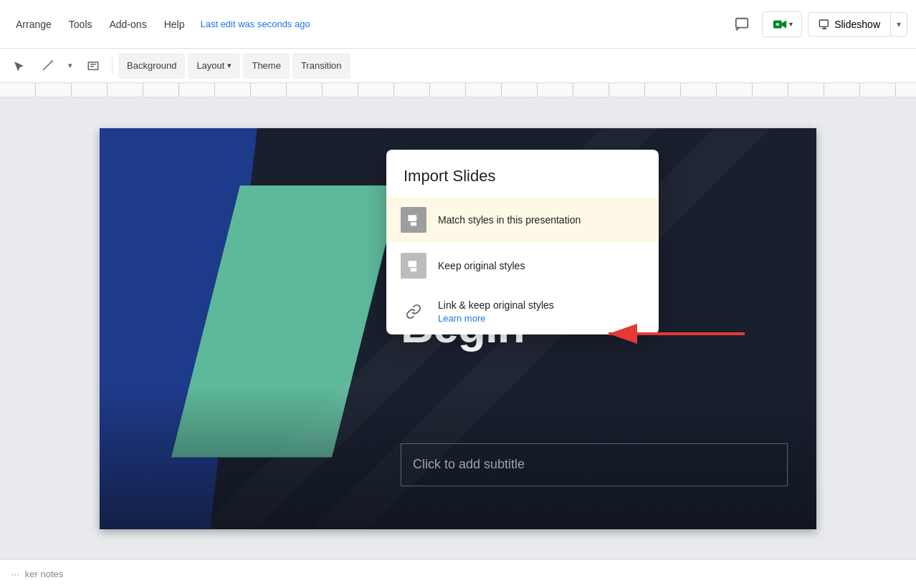 Image resolution: width=916 pixels, height=588 pixels. I want to click on red-arrow-annotation, so click(677, 334).